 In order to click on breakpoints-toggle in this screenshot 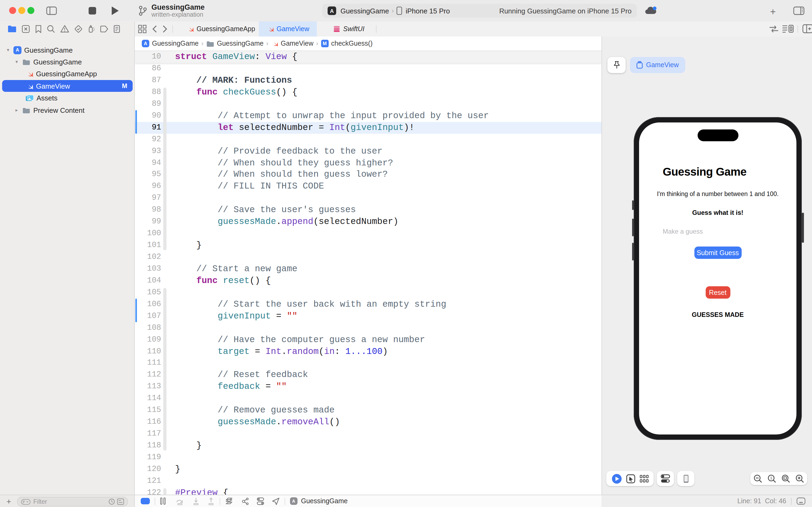, I will do `click(146, 501)`.